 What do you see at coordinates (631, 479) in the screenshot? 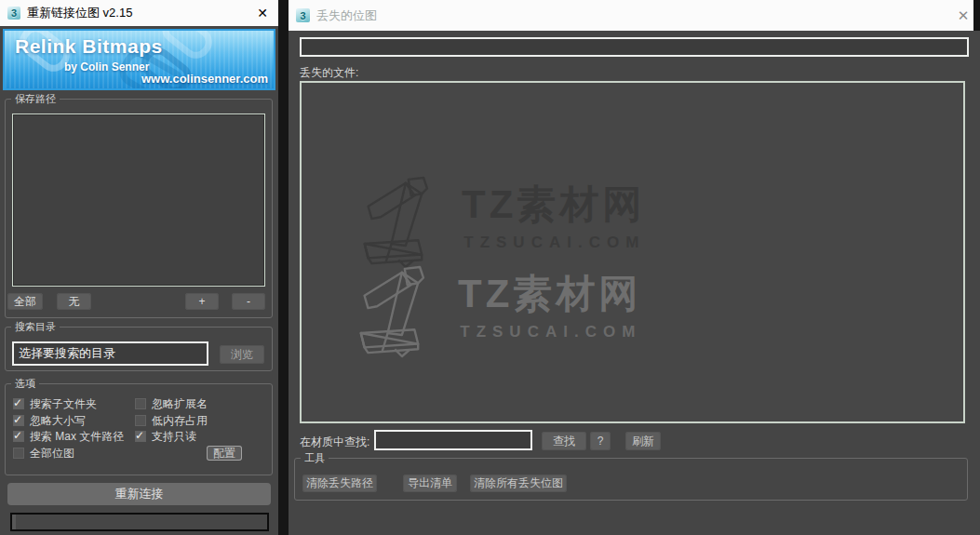
I see `tools-group: 工具` at bounding box center [631, 479].